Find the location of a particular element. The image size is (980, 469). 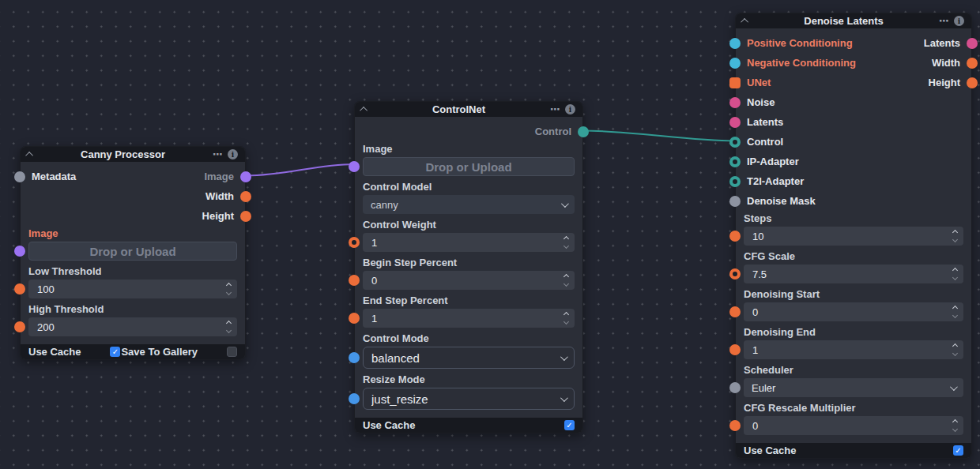

input-handle-low-threshold is located at coordinates (20, 289).